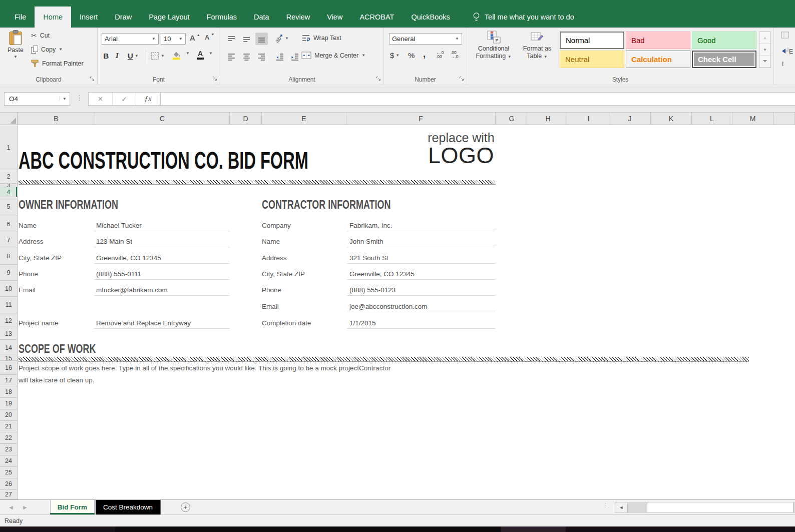 Image resolution: width=795 pixels, height=532 pixels. Describe the element at coordinates (37, 99) in the screenshot. I see `name-box: O4 ▼` at that location.